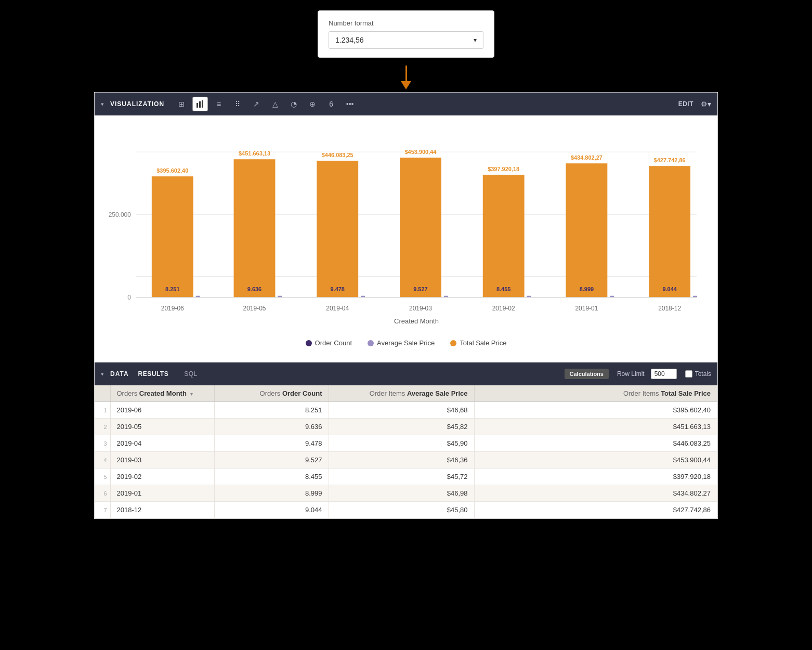  Describe the element at coordinates (102, 427) in the screenshot. I see `row-number: 2` at that location.